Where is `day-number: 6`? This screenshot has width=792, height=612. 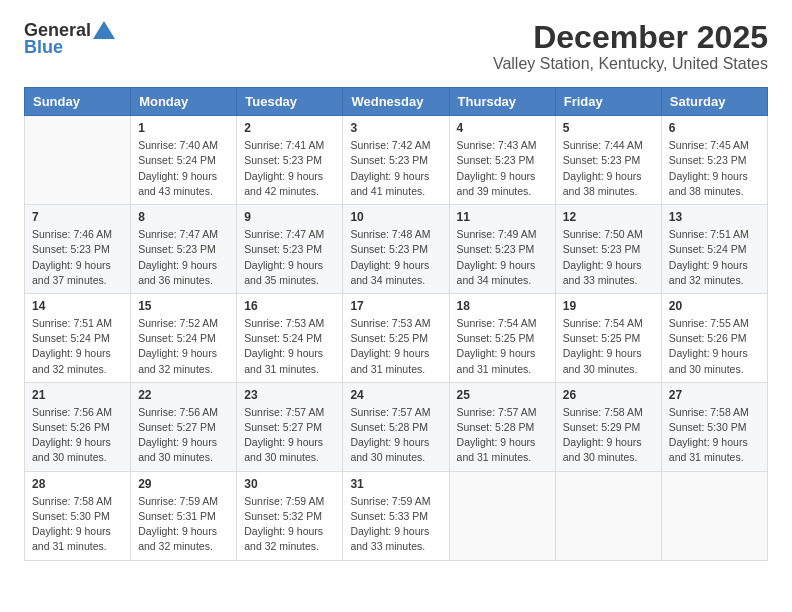 day-number: 6 is located at coordinates (714, 128).